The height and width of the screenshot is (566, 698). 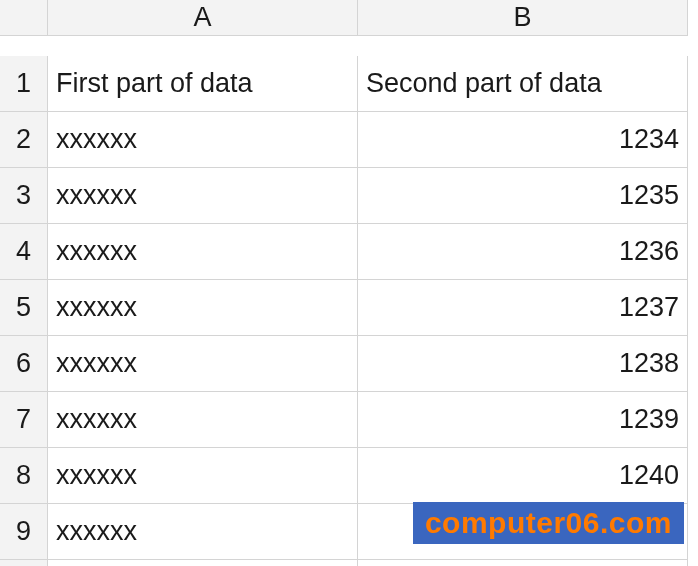 What do you see at coordinates (24, 252) in the screenshot?
I see `row-header-4: 4` at bounding box center [24, 252].